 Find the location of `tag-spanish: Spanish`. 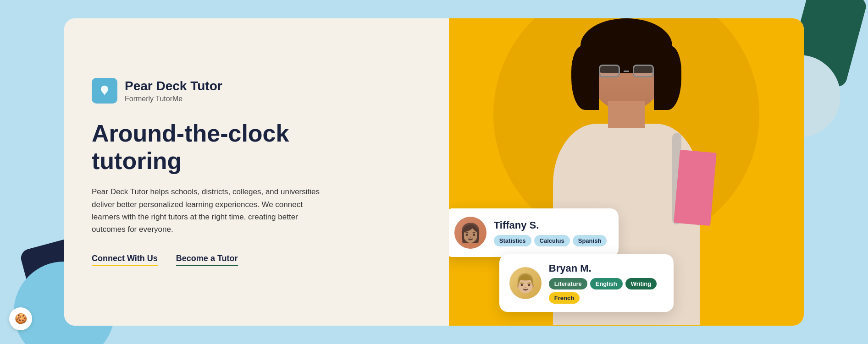

tag-spanish: Spanish is located at coordinates (590, 241).